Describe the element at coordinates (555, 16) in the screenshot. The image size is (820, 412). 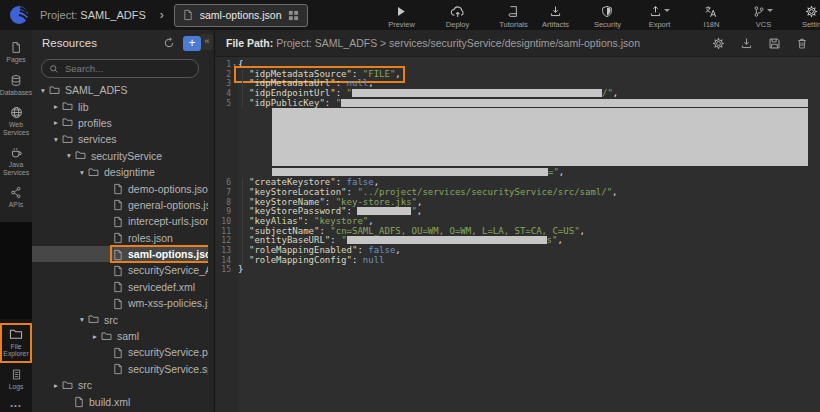
I see `artifacts-button: Artifacts` at that location.